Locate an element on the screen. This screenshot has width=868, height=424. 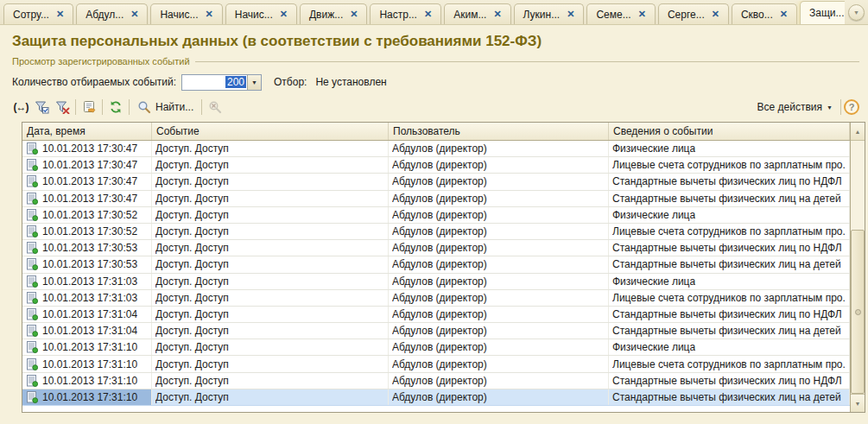
all-actions-button: Все действия ▼ is located at coordinates (795, 107).